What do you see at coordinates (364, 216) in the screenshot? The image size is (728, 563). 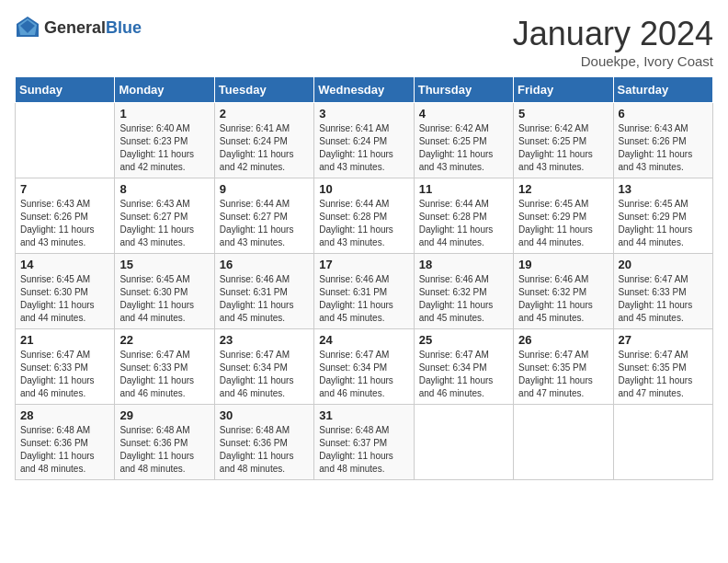 I see `calendar-week-row: 7Sunrise: 6:43 AMSunset: 6:26 PMDaylight…` at bounding box center [364, 216].